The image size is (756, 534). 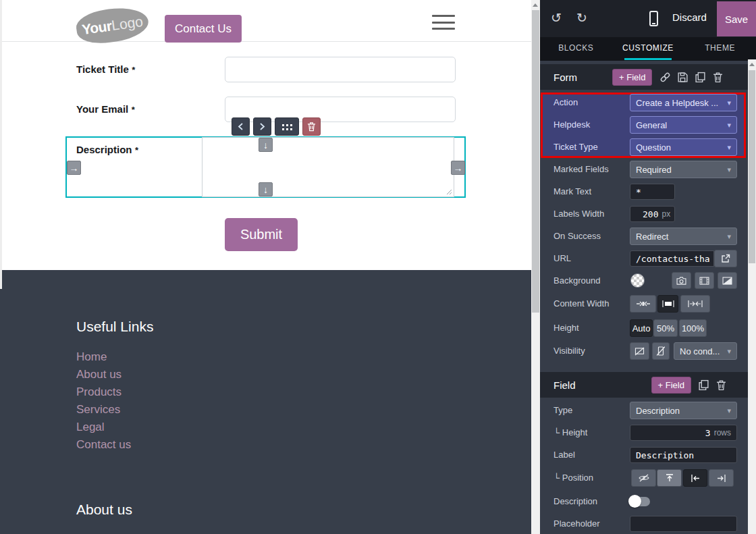 I want to click on footer-link-about: About us, so click(x=104, y=375).